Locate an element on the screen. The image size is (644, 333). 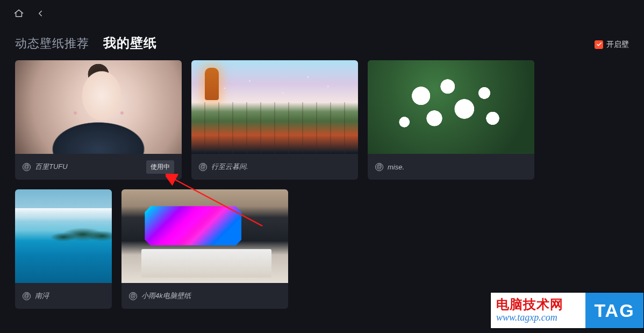
wallpaper-footer: @ 行至云暮间. is located at coordinates (275, 167).